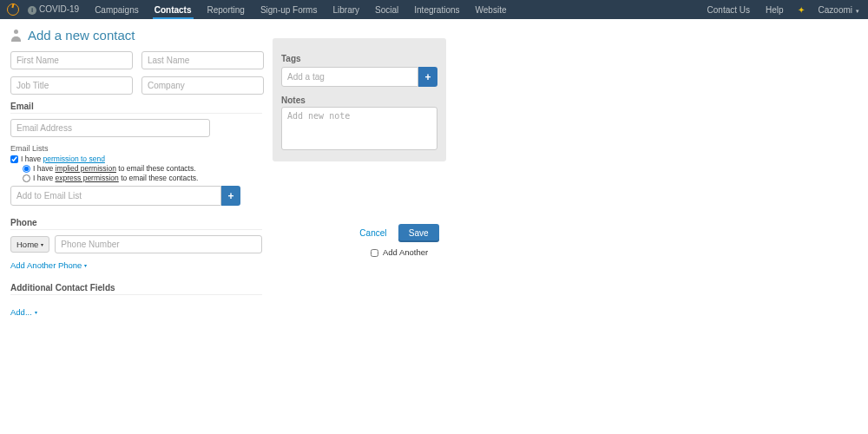  I want to click on nav-contacts: Contacts, so click(174, 10).